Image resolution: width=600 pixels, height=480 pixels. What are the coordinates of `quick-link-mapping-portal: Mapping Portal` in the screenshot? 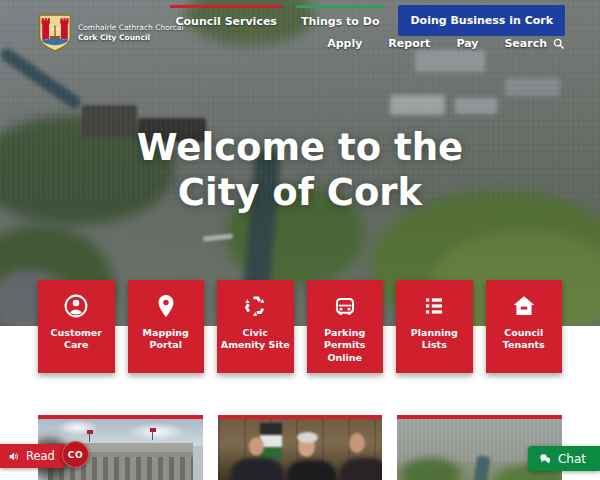 It's located at (166, 326).